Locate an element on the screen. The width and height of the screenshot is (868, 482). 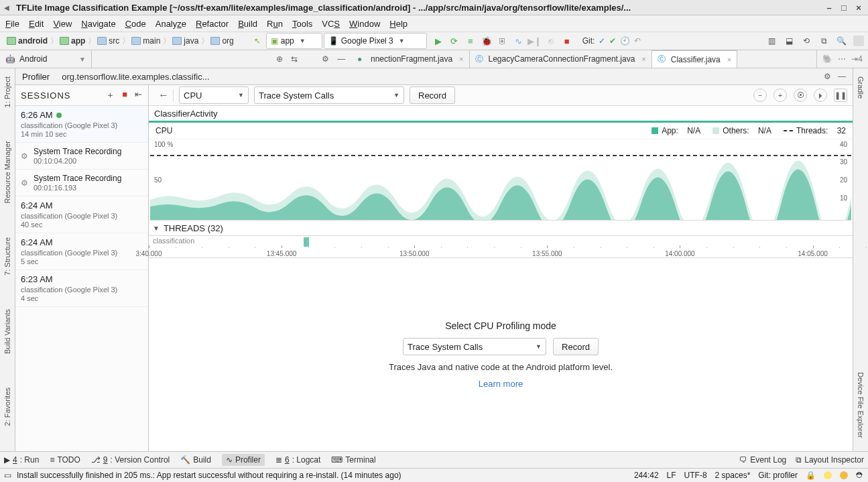
toolwindow-logcat: ≣ 6: Logcat is located at coordinates (298, 460).